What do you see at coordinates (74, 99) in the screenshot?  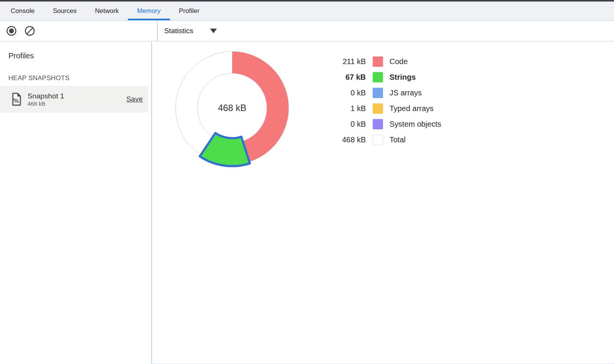 I see `snapshot-list-item: % Snapshot 1 468 kB Save` at bounding box center [74, 99].